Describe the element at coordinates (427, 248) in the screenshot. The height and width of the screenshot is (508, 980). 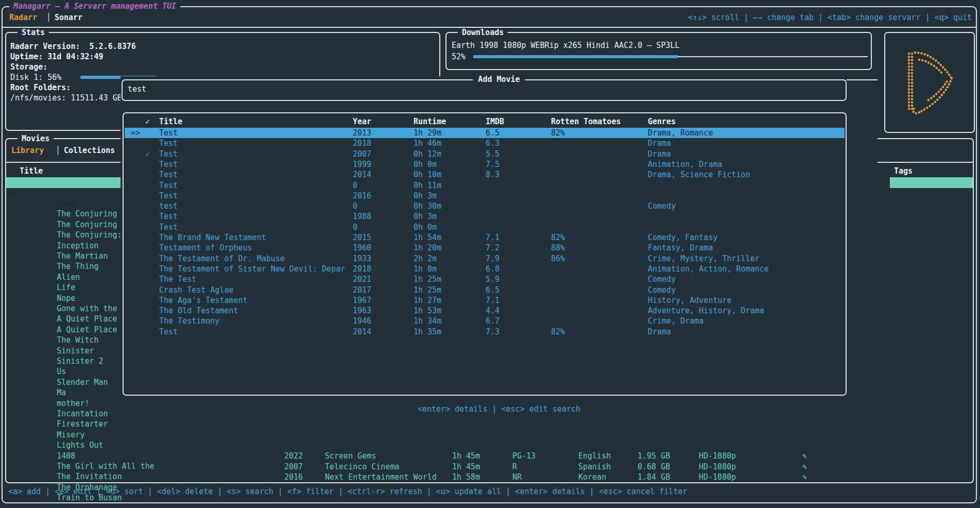
I see `result-runtime: 1h 20m` at that location.